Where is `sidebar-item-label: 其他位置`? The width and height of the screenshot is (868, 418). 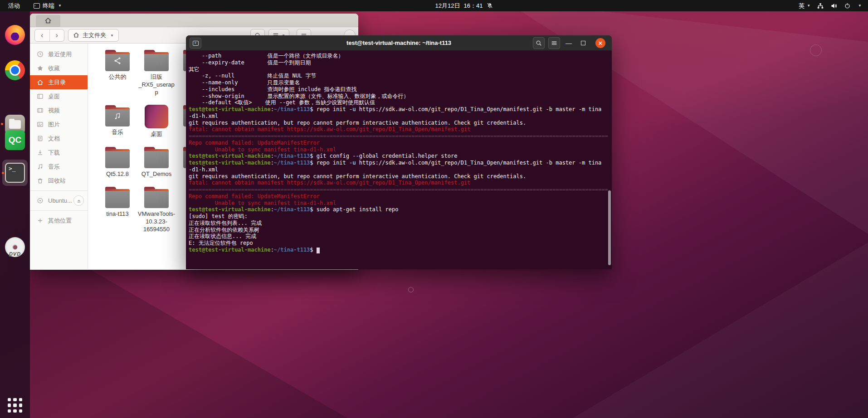 sidebar-item-label: 其他位置 is located at coordinates (60, 221).